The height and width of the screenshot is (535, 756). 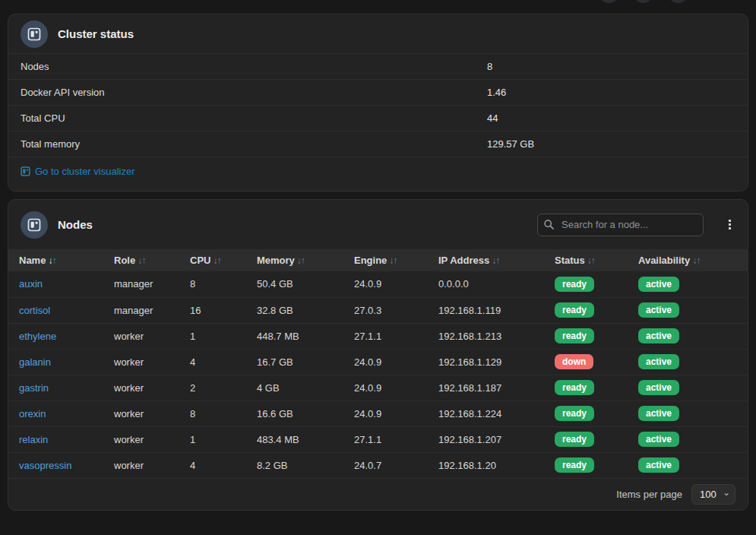 I want to click on items-per-page-select-wrap: 100 ⌄, so click(x=713, y=494).